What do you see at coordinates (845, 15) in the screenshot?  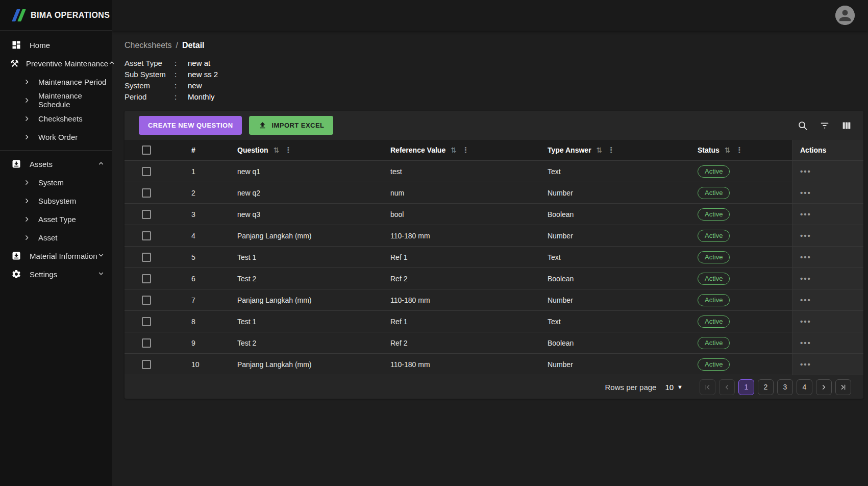 I see `user-avatar-button` at bounding box center [845, 15].